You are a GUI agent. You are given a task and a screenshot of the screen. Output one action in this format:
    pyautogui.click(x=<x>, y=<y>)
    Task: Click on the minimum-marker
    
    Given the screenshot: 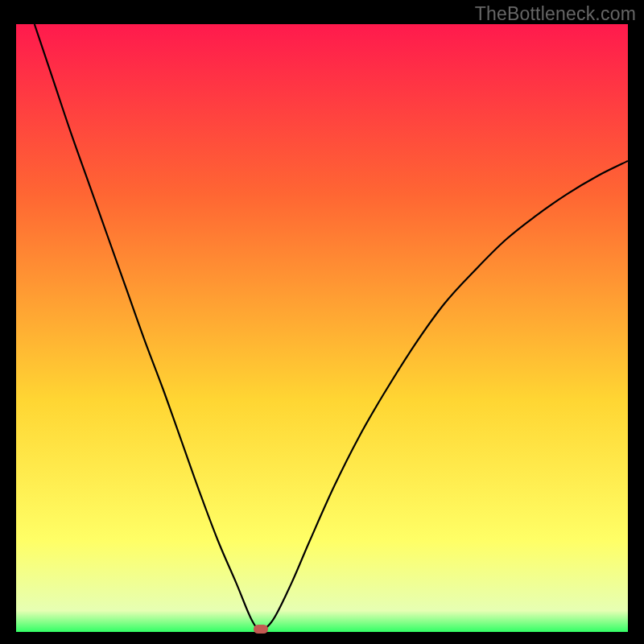 What is the action you would take?
    pyautogui.click(x=261, y=630)
    